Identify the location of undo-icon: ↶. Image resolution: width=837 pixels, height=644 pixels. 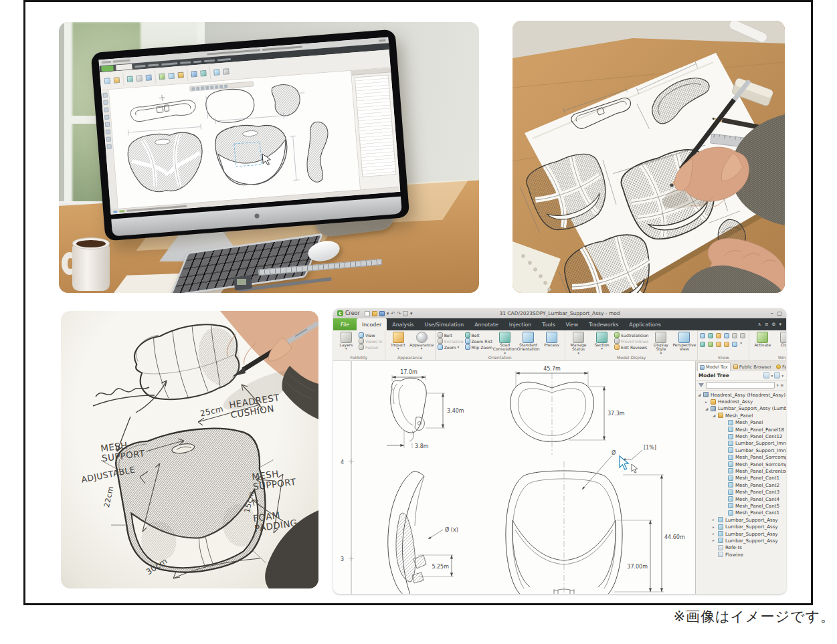
(393, 314).